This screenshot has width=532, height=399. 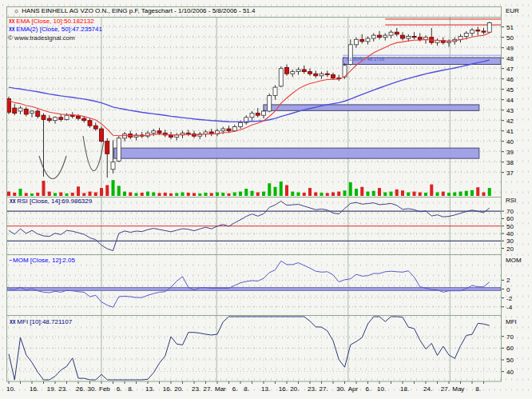 What do you see at coordinates (510, 122) in the screenshot?
I see `axis-tick-label: 42` at bounding box center [510, 122].